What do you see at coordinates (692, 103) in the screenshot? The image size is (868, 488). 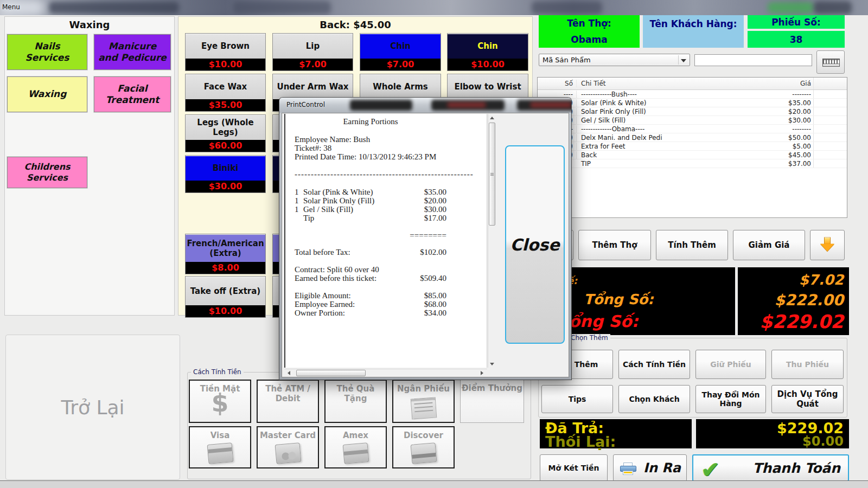 I see `table-row: (1)Solar (Pink & White)$35.00` at bounding box center [692, 103].